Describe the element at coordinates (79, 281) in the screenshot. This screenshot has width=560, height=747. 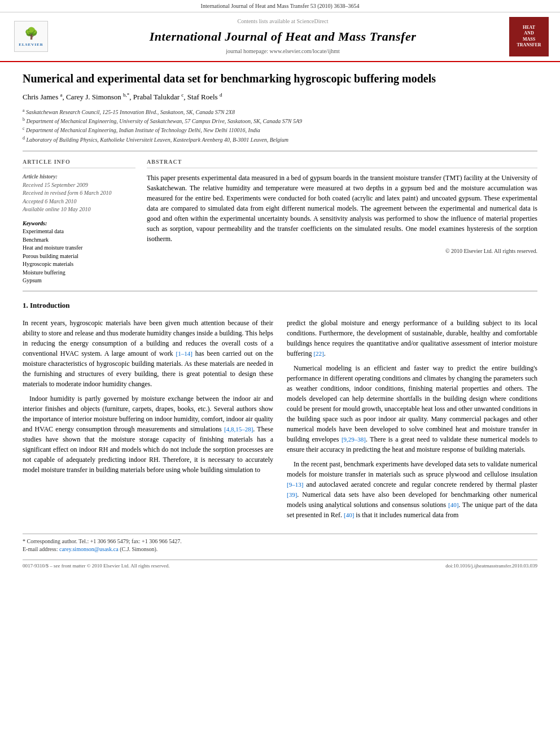
I see `kw-7: Gypsum` at that location.